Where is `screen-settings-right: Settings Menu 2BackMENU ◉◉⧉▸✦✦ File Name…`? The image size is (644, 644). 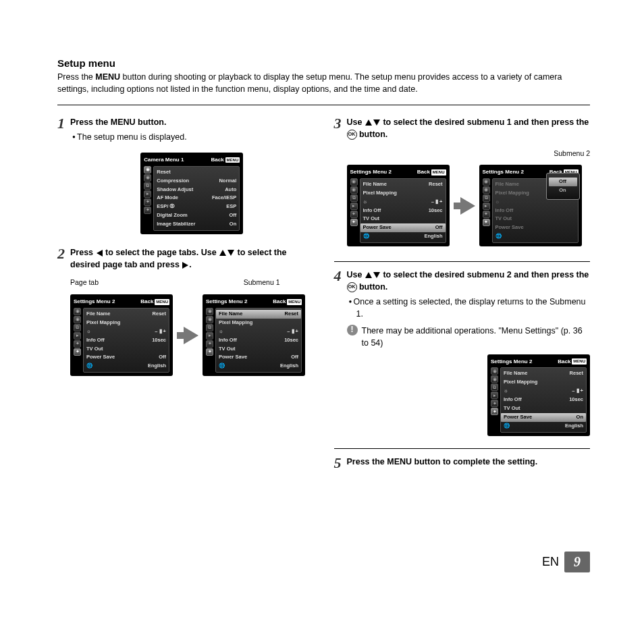 screen-settings-right: Settings Menu 2BackMENU ◉◉⧉▸✦✦ File Name… is located at coordinates (254, 335).